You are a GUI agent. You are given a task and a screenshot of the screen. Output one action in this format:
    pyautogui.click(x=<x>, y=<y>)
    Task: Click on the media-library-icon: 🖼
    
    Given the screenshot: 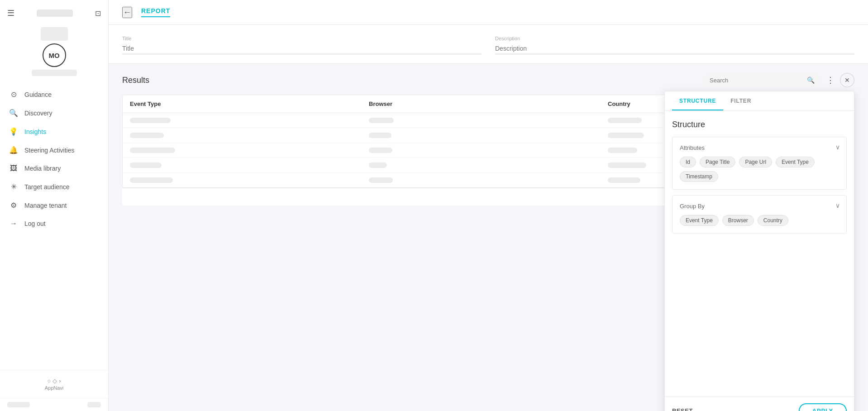 What is the action you would take?
    pyautogui.click(x=14, y=168)
    